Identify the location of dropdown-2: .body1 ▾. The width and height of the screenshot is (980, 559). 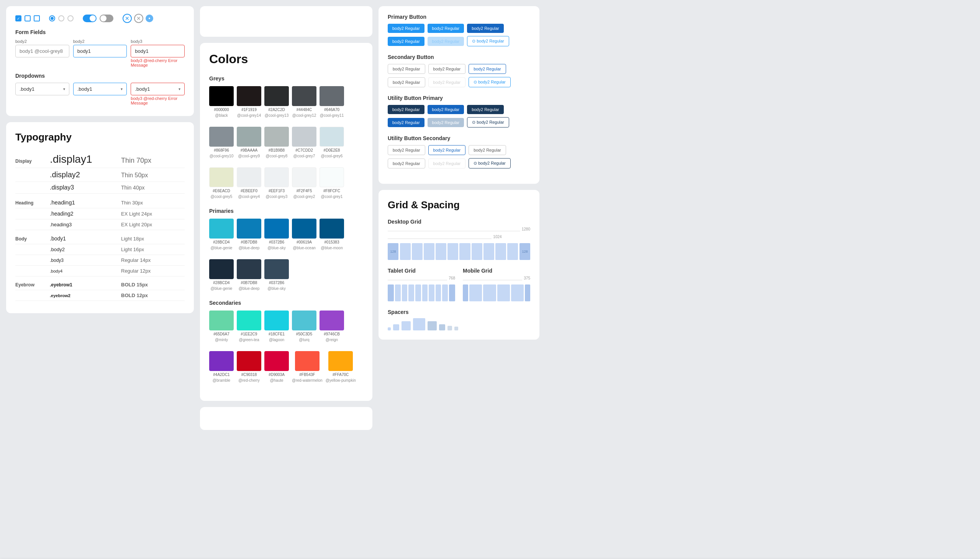
(100, 89).